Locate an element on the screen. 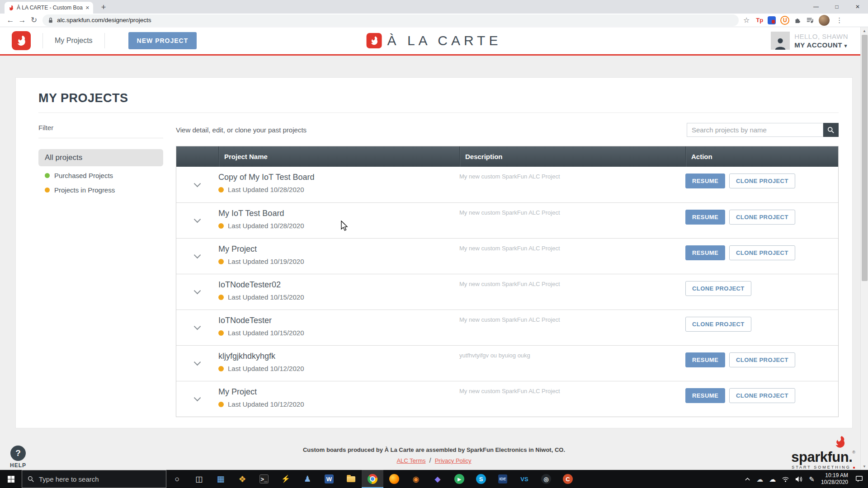  taskbar-search-placeholder: Type here to search is located at coordinates (69, 479).